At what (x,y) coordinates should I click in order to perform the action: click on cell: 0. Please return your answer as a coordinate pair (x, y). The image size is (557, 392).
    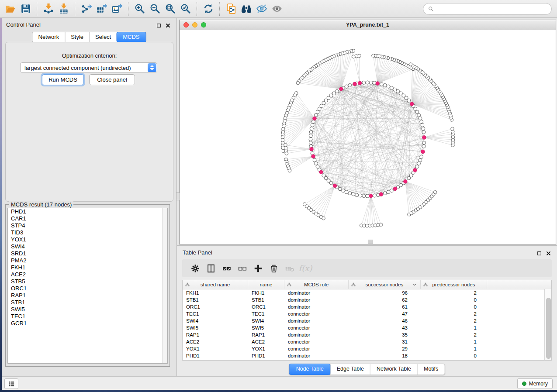
    Looking at the image, I should click on (454, 356).